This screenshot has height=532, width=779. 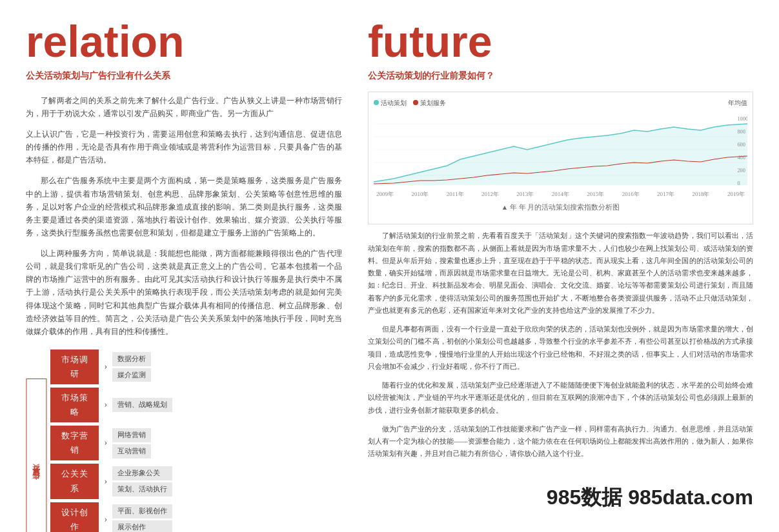 I want to click on arrow-1: ›, so click(x=106, y=405).